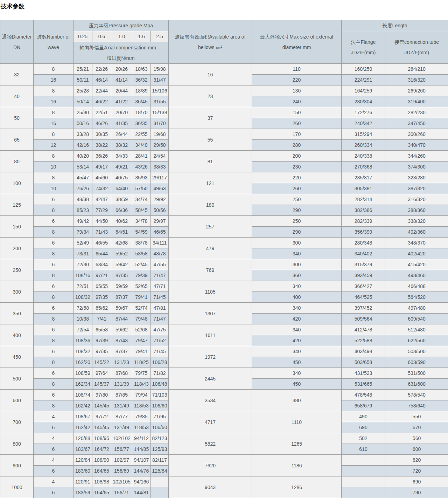 This screenshot has height=501, width=448. I want to click on pressure-cell: 35/93, so click(141, 178).